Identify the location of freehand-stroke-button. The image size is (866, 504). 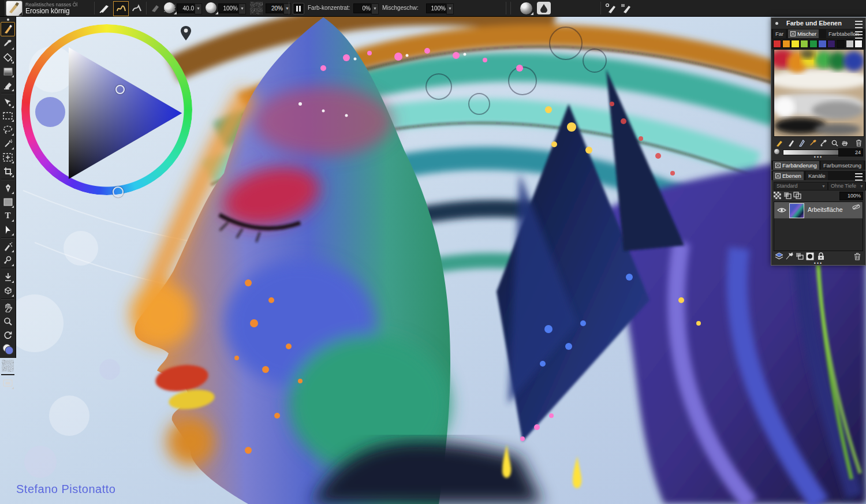
(121, 9).